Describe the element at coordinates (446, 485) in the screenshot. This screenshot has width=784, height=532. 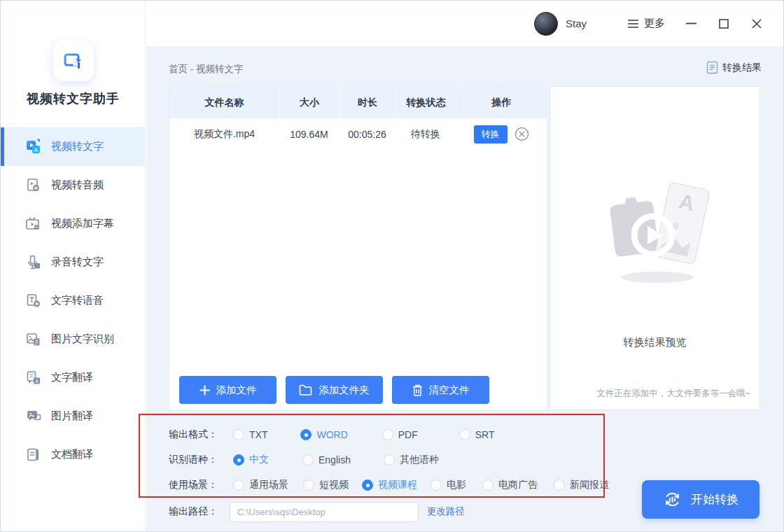
I see `radio-movie: 电影` at that location.